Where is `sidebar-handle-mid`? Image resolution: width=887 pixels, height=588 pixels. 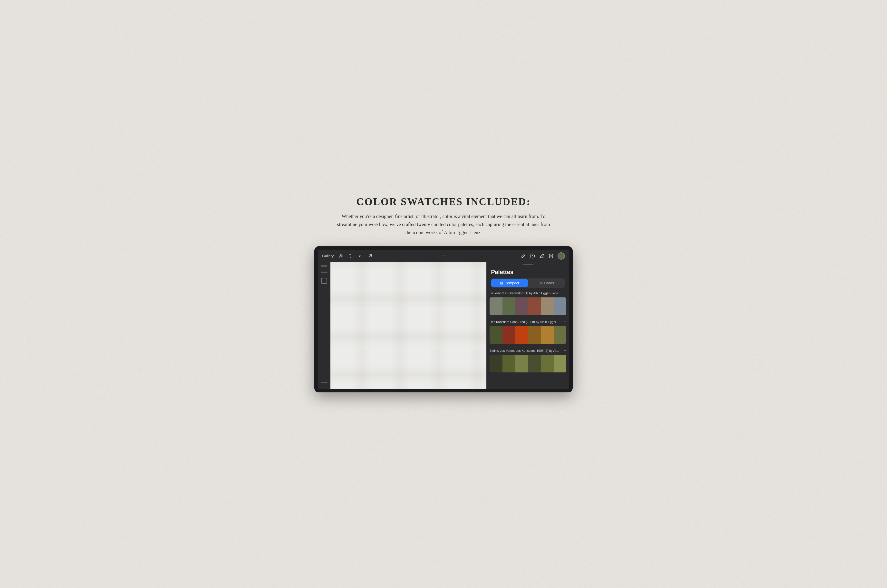
sidebar-handle-mid is located at coordinates (324, 272).